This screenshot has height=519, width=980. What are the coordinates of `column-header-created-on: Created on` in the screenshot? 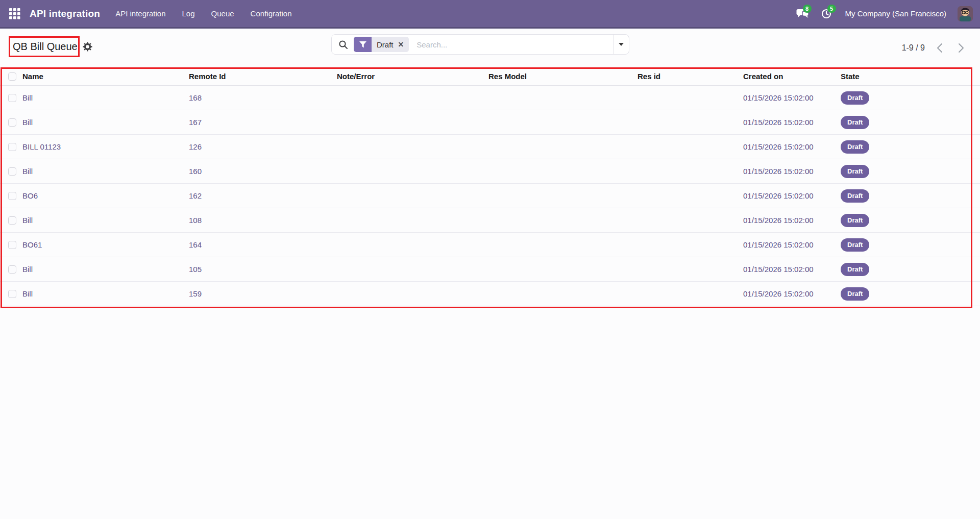 It's located at (763, 77).